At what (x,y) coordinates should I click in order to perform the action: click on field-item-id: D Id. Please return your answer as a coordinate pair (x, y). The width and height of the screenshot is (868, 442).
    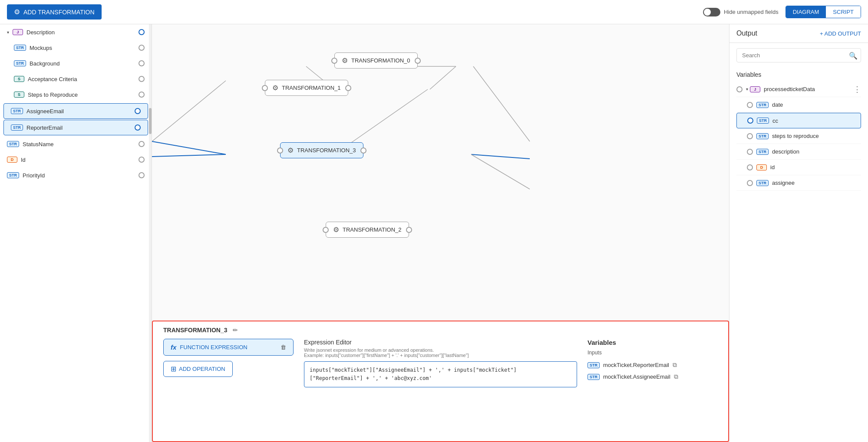
    Looking at the image, I should click on (76, 160).